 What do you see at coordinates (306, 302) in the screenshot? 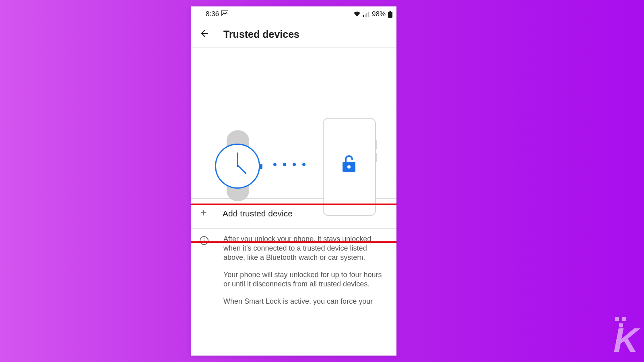
I see `info-paragraph-3: When Smart Lock is active, you can force…` at bounding box center [306, 302].